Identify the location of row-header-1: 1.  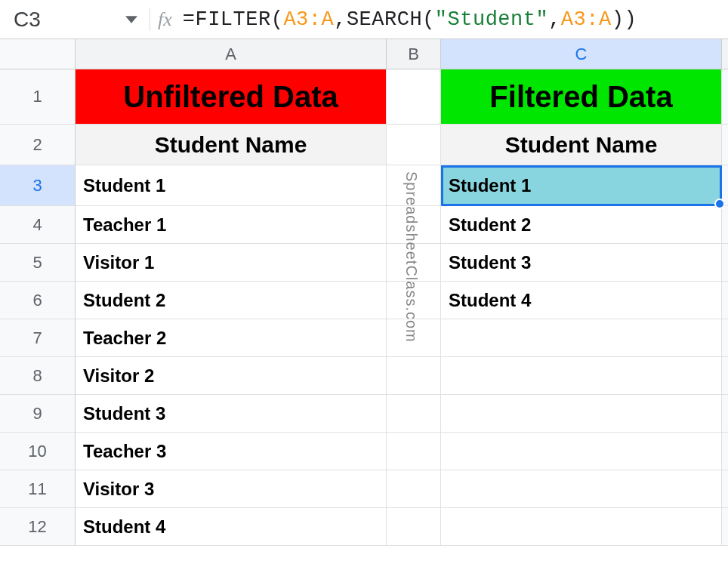
(38, 97).